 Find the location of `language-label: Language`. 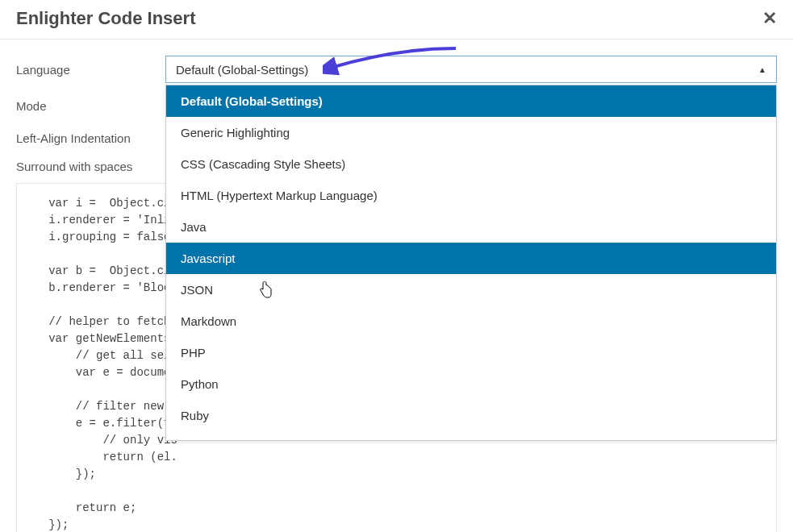

language-label: Language is located at coordinates (90, 69).